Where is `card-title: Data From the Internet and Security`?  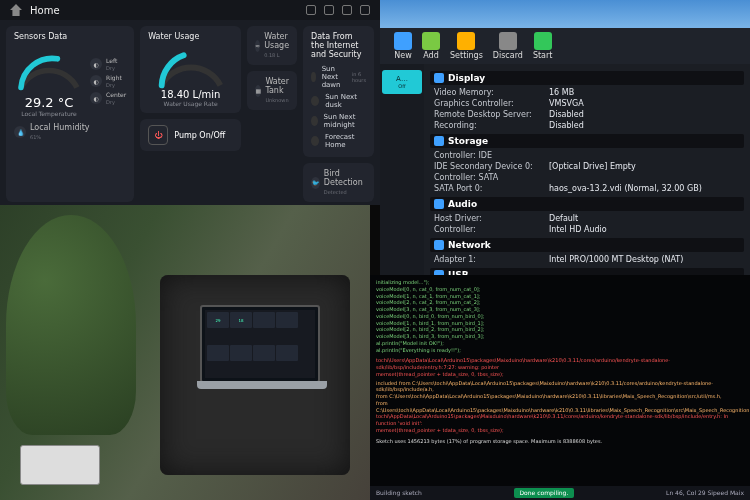
card-title: Data From the Internet and Security is located at coordinates (338, 46).